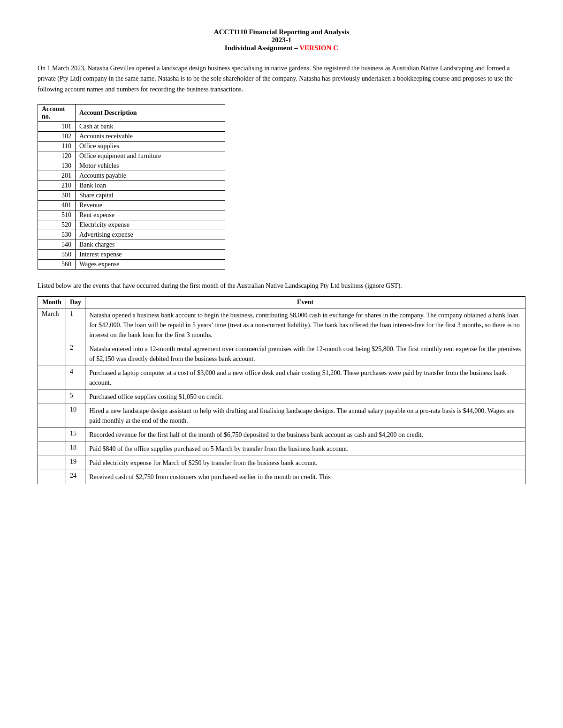 Image resolution: width=563 pixels, height=728 pixels. Describe the element at coordinates (150, 264) in the screenshot. I see `account-description: Wages expense` at that location.